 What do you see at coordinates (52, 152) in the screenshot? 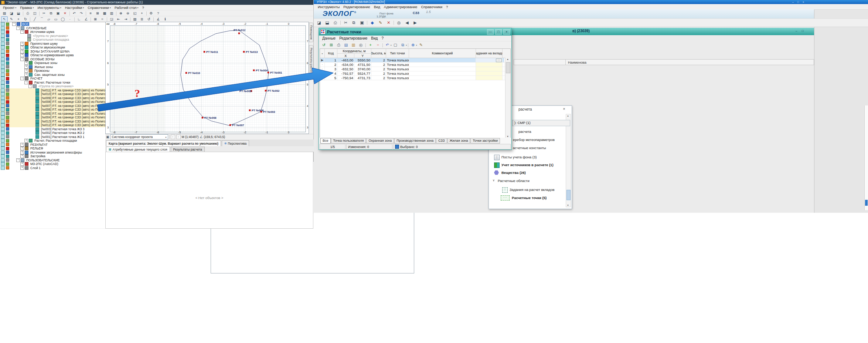
I see `tree-row: +Источники загрязнения атмосферы` at bounding box center [52, 152].